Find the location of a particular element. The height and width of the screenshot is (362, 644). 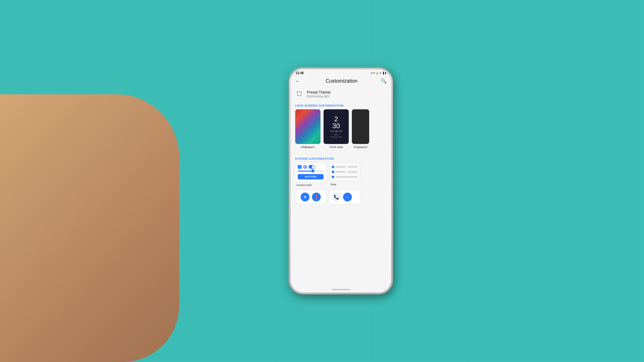

clock-date: Tue, Nov 29 is located at coordinates (336, 131).